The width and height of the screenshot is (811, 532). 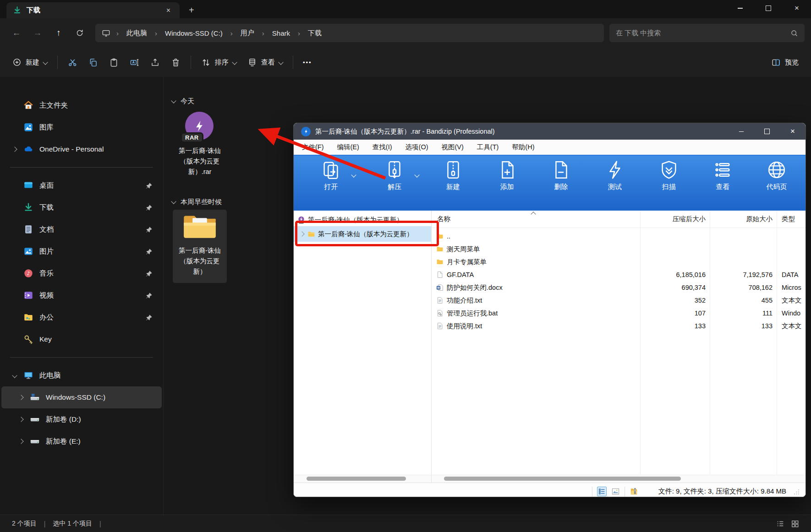 What do you see at coordinates (707, 33) in the screenshot?
I see `search-input: 在 下载 中搜索` at bounding box center [707, 33].